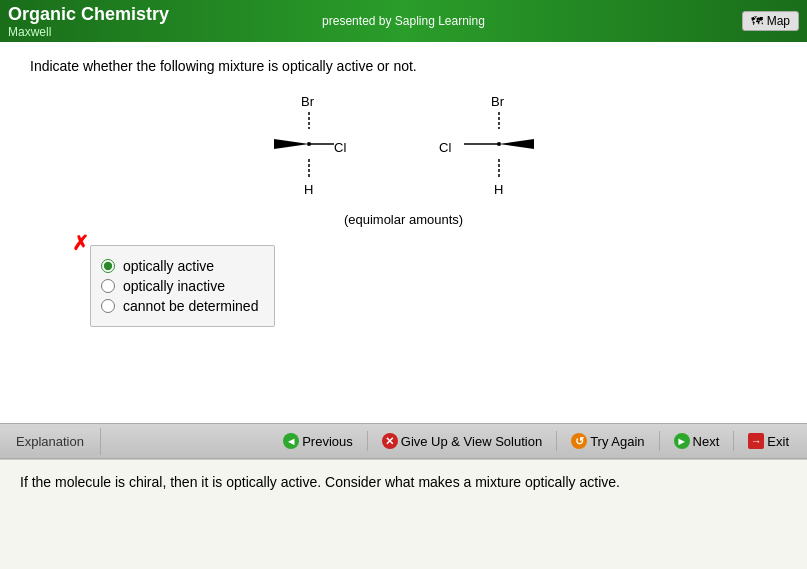 The height and width of the screenshot is (569, 807). What do you see at coordinates (88, 14) in the screenshot?
I see `app-title: Organic Chemistry` at bounding box center [88, 14].